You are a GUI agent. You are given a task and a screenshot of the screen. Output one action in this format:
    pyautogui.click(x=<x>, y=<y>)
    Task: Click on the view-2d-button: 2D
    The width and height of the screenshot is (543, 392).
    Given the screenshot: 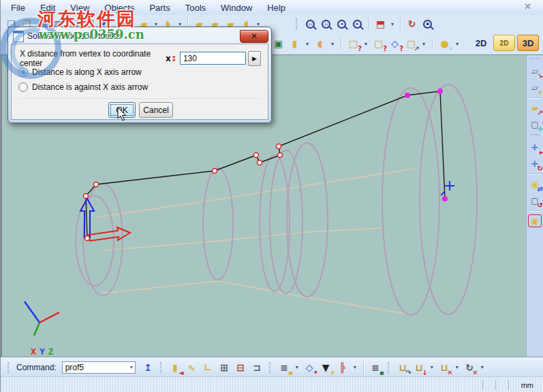 What is the action you would take?
    pyautogui.click(x=481, y=43)
    